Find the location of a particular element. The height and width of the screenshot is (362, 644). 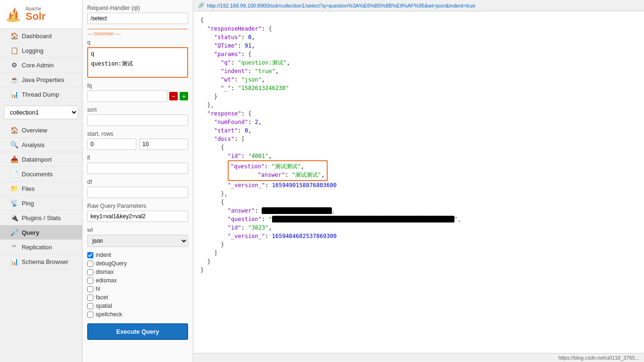

df-input is located at coordinates (138, 192).